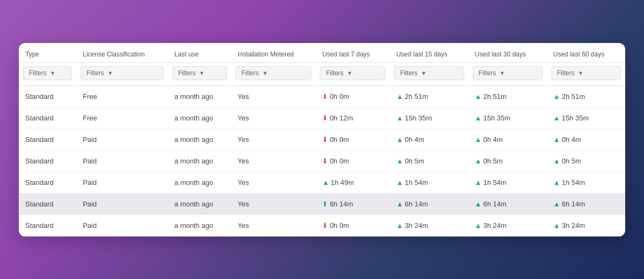 This screenshot has height=279, width=644. What do you see at coordinates (202, 73) in the screenshot?
I see `filter-lastuse-icon: ▼` at bounding box center [202, 73].